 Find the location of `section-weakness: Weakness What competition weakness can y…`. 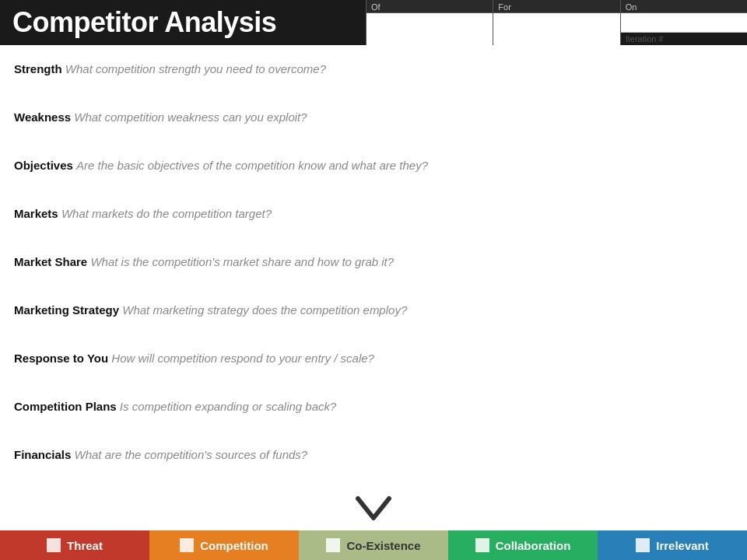

section-weakness: Weakness What competition weakness can y… is located at coordinates (374, 124).